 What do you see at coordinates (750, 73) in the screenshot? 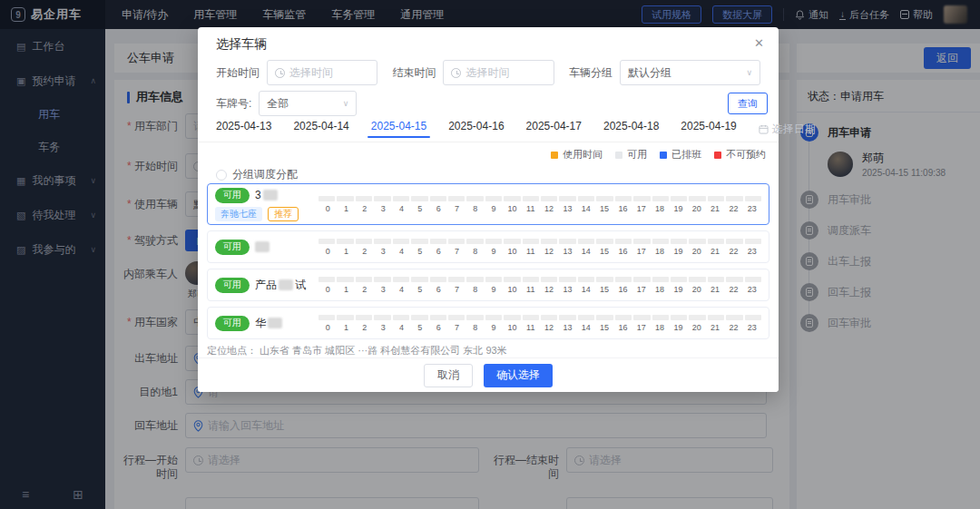
I see `chevron-down-icon: ∨` at bounding box center [750, 73].